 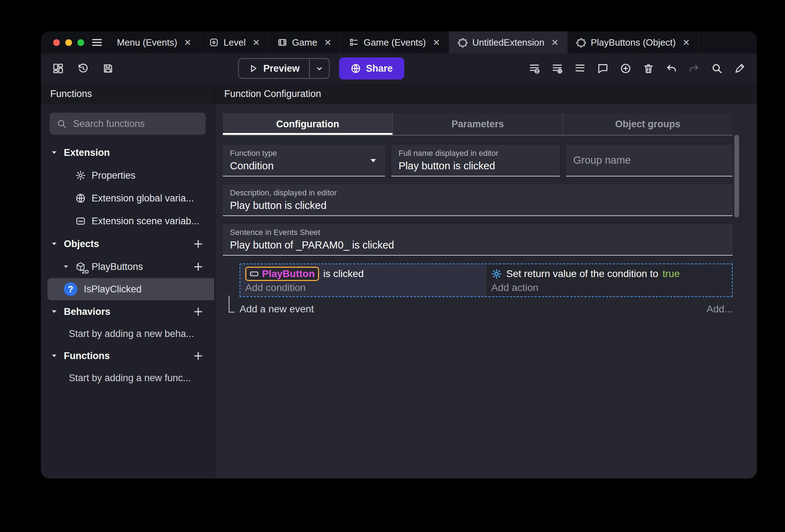 What do you see at coordinates (671, 68) in the screenshot?
I see `undo-icon` at bounding box center [671, 68].